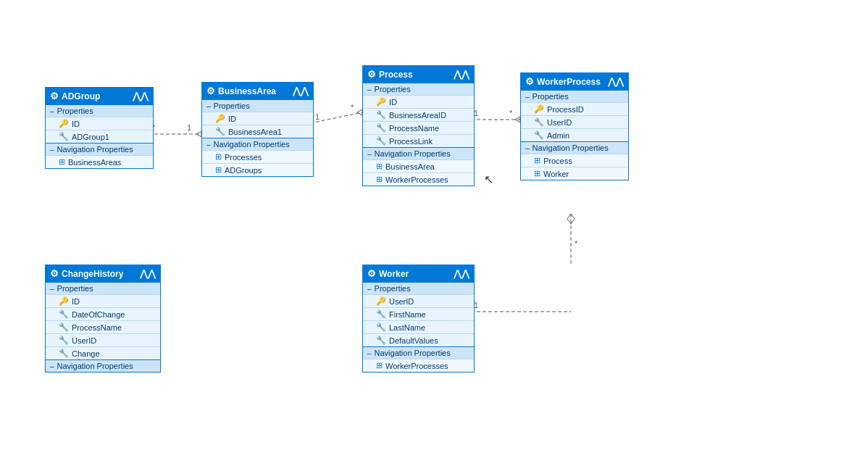 Image resolution: width=868 pixels, height=466 pixels. I want to click on businessarea-title: BusinessArea, so click(247, 91).